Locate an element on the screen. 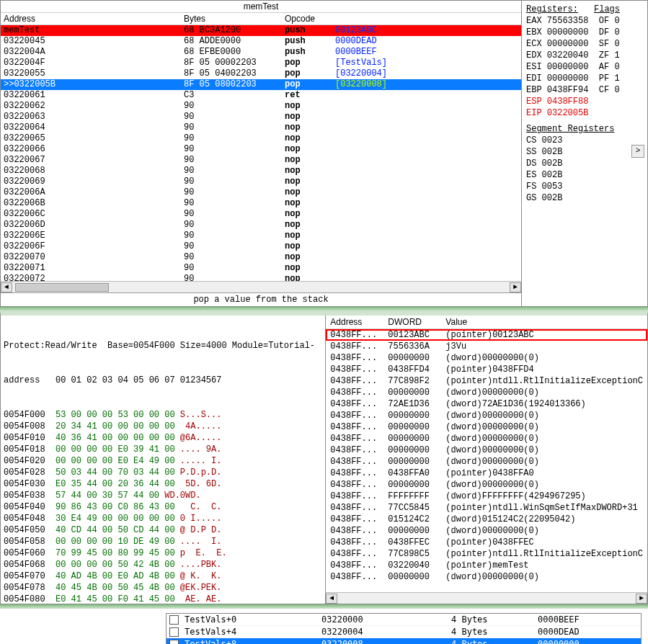 This screenshot has width=648, height=644. register-row: EBP 0438FF94 CF 0 is located at coordinates (585, 90).